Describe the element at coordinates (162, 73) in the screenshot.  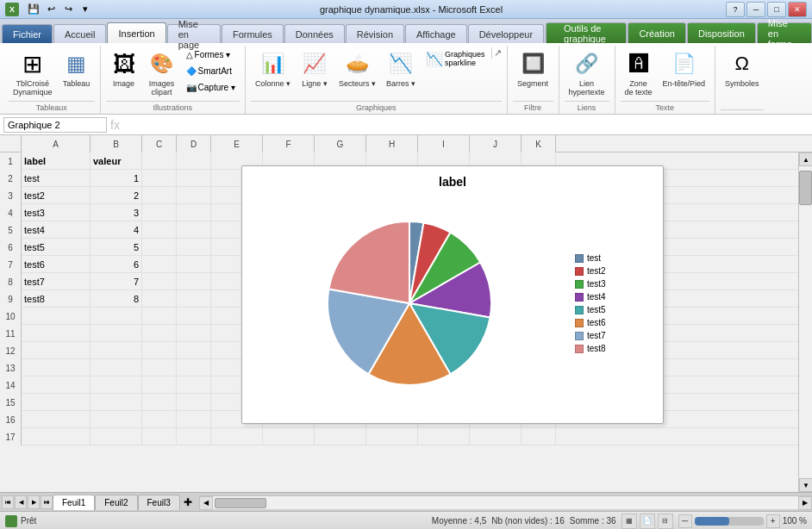
I see `clipart-button: 🎨 Imagesclipart` at that location.